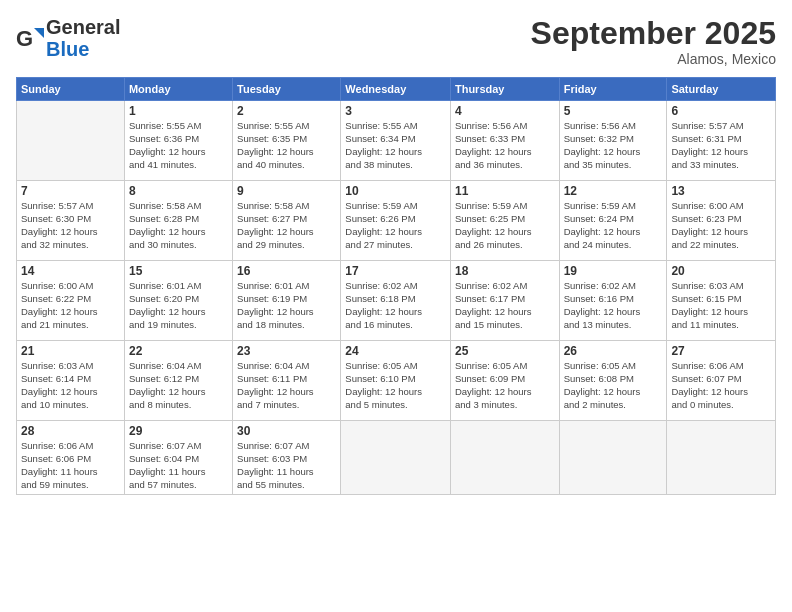 The image size is (792, 612). What do you see at coordinates (396, 111) in the screenshot?
I see `day-number: 3` at bounding box center [396, 111].